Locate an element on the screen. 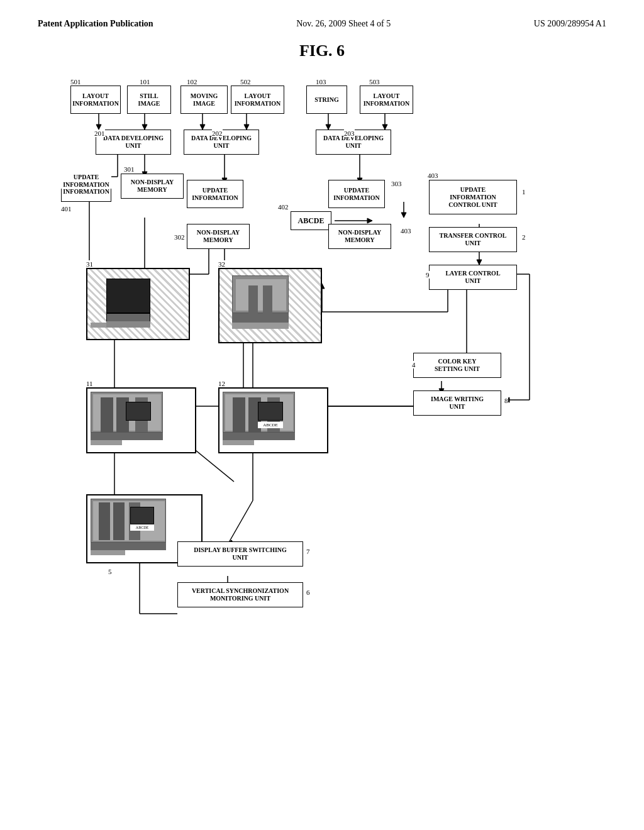  label-302: 302 is located at coordinates (180, 237).